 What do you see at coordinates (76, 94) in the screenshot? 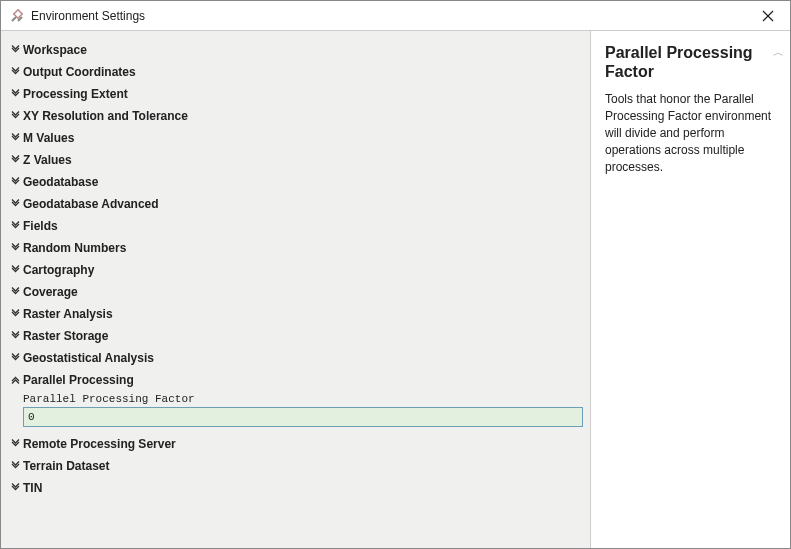
I see `section-label: Processing Extent` at bounding box center [76, 94].